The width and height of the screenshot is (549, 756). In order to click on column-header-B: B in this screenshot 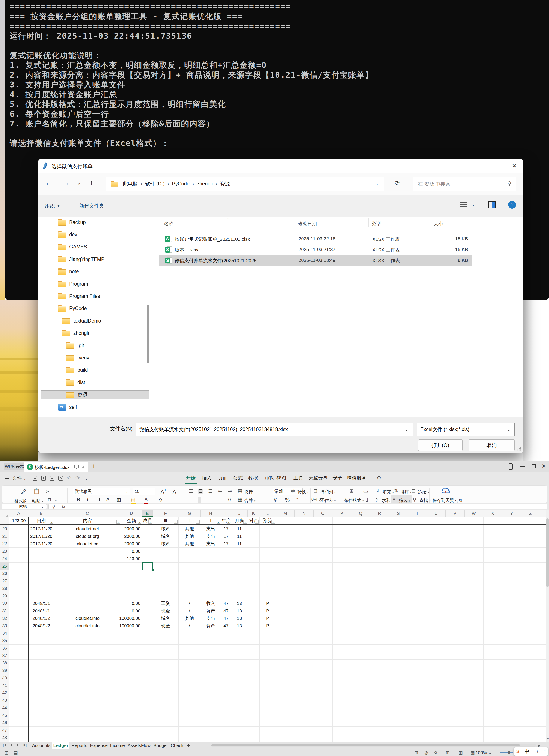, I will do `click(41, 513)`.